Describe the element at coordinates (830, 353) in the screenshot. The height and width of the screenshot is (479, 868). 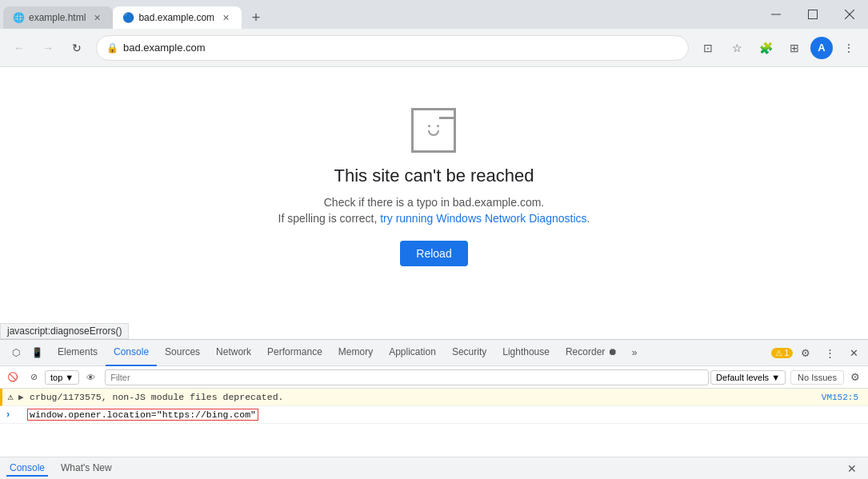
I see `devtools-options-button: ⋮` at that location.